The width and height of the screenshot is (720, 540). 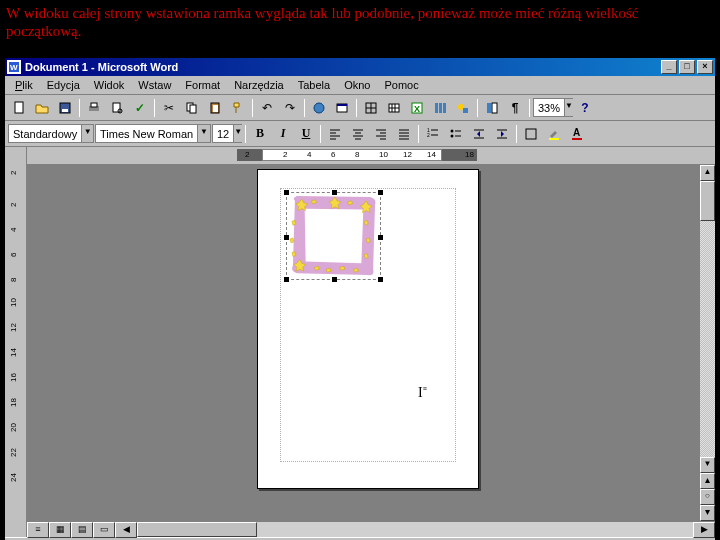 What do you see at coordinates (360, 134) in the screenshot?
I see `formatting-toolbar: Standardowy▼ Times New Roman▼ 12▼ B I U …` at bounding box center [360, 134].